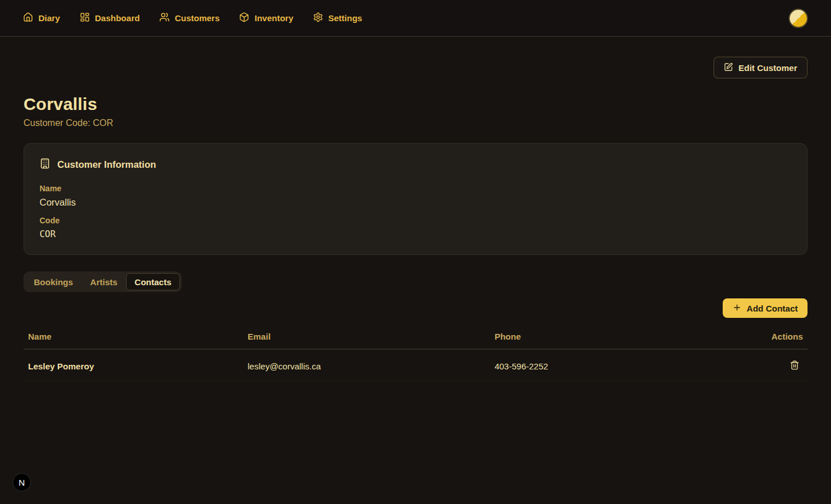 The width and height of the screenshot is (831, 504). What do you see at coordinates (153, 282) in the screenshot?
I see `tab-contacts: Contacts` at bounding box center [153, 282].